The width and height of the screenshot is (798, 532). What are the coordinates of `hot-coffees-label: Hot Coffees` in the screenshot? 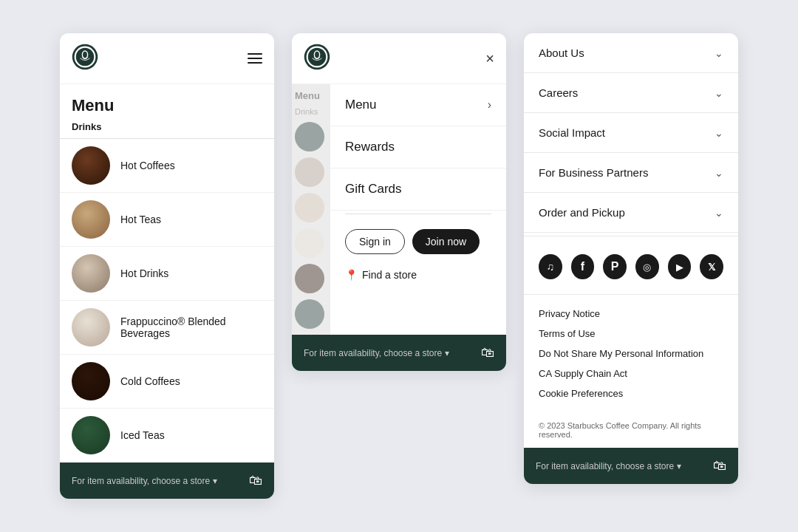 It's located at (148, 166).